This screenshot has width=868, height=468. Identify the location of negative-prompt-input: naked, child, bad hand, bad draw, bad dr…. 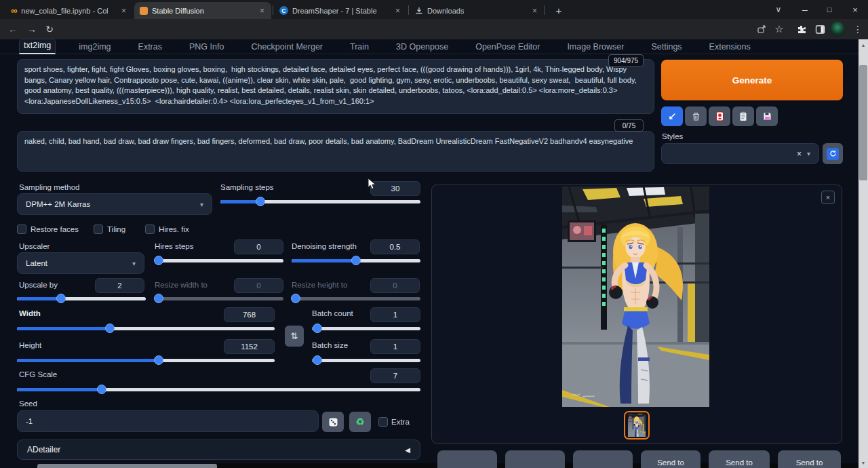
(336, 151).